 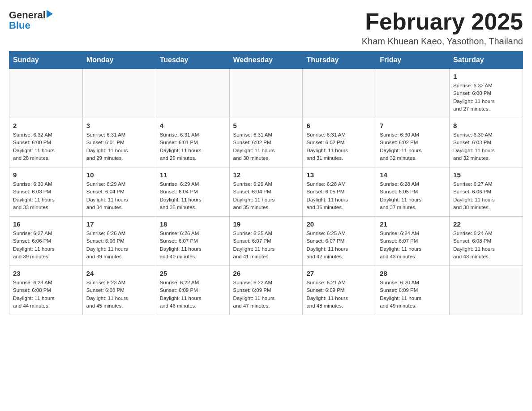 I want to click on page-header: General Blue February 2025 Kham Khuean K…, so click(x=266, y=28).